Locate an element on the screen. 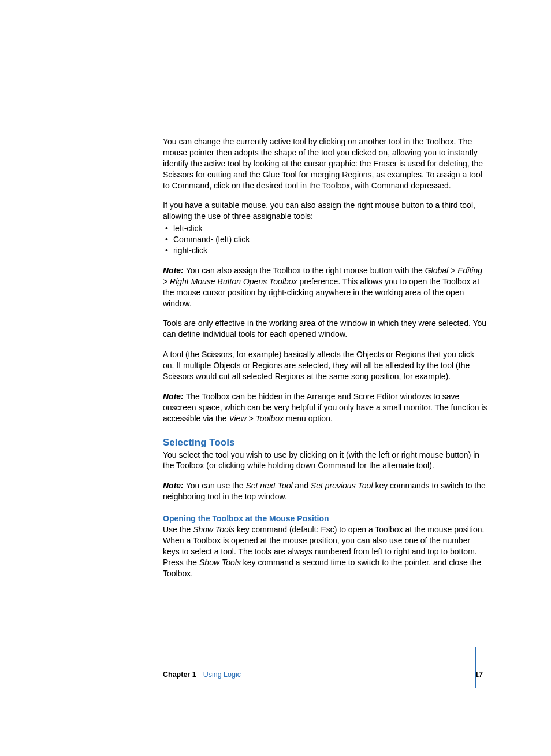  note-text: You can also assign the Toolbox to the r… is located at coordinates (306, 270).